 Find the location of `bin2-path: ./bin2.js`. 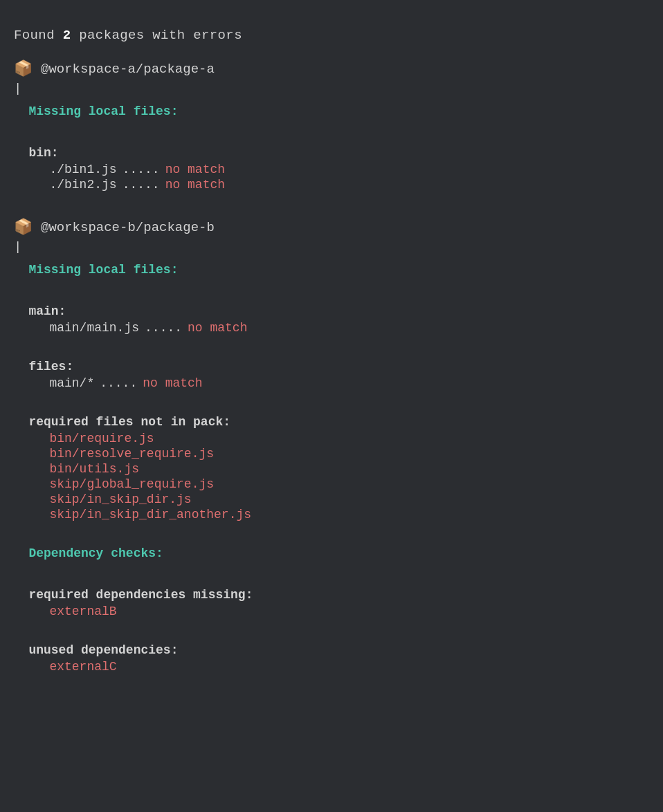

bin2-path: ./bin2.js is located at coordinates (83, 185).